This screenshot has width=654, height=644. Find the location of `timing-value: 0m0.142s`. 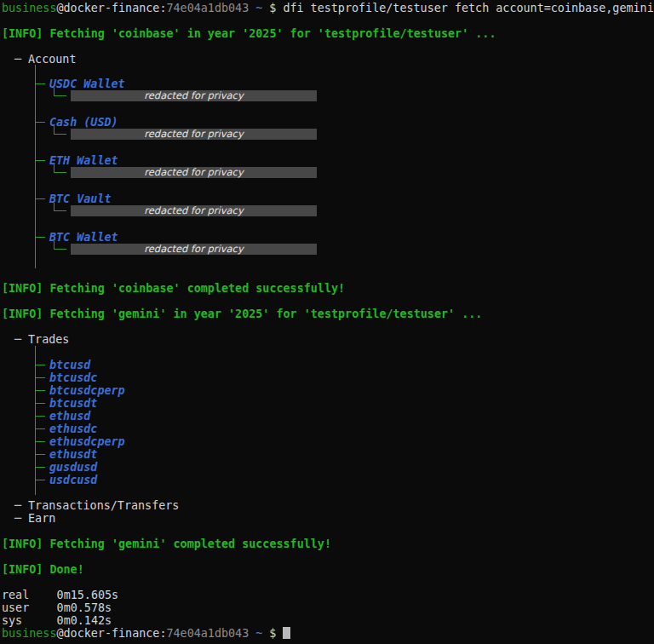

timing-value: 0m0.142s is located at coordinates (85, 620).